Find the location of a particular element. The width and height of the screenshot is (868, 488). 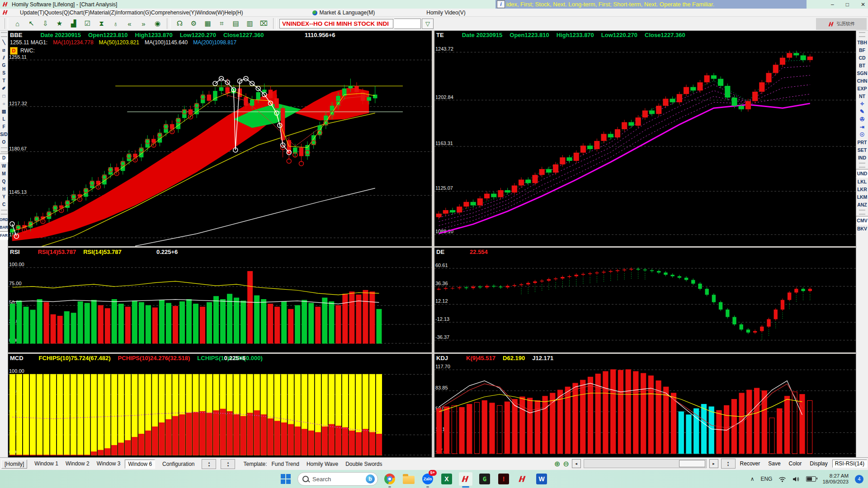

rs-lkm-button: LKM is located at coordinates (862, 197).